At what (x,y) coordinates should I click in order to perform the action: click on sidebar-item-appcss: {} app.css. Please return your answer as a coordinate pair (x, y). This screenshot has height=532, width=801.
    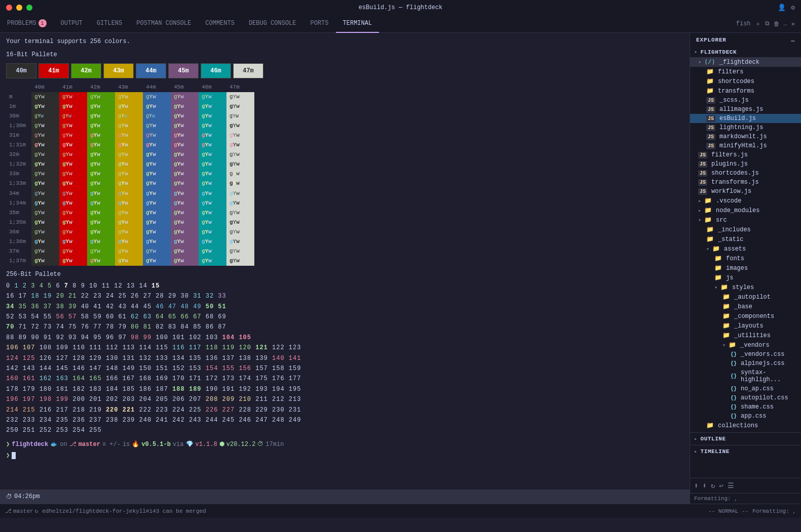
    Looking at the image, I should click on (746, 416).